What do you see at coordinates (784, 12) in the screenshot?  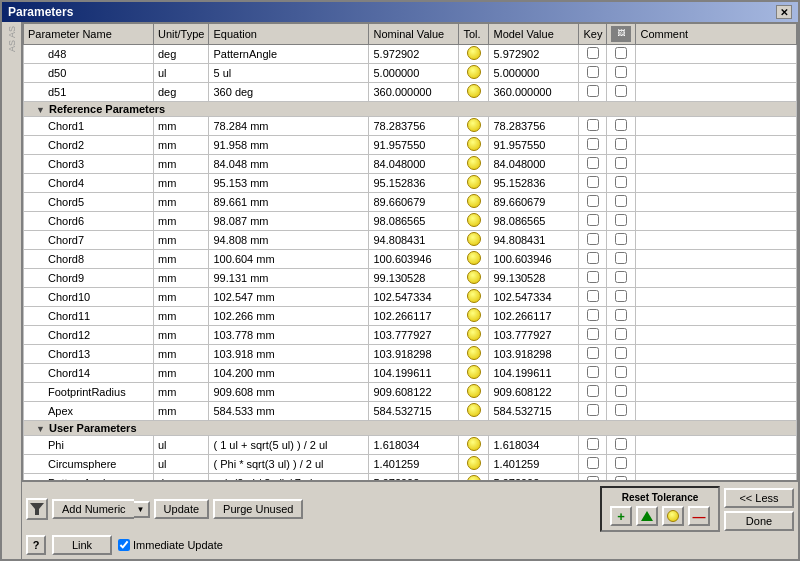 I see `close-button: ✕` at bounding box center [784, 12].